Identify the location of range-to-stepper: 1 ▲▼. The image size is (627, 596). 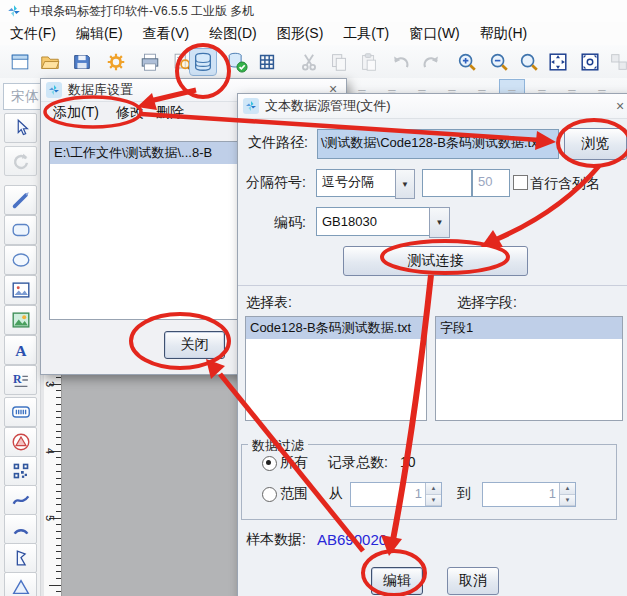
(529, 494).